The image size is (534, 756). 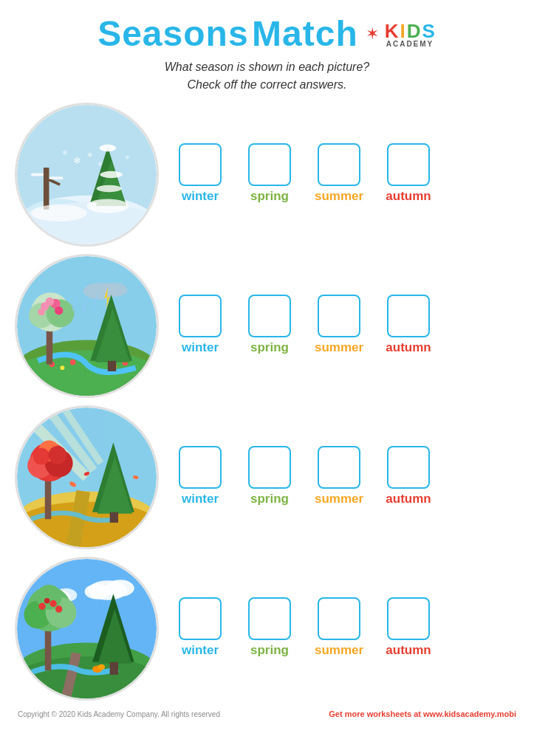 What do you see at coordinates (200, 650) in the screenshot?
I see `winter-label-4: winter` at bounding box center [200, 650].